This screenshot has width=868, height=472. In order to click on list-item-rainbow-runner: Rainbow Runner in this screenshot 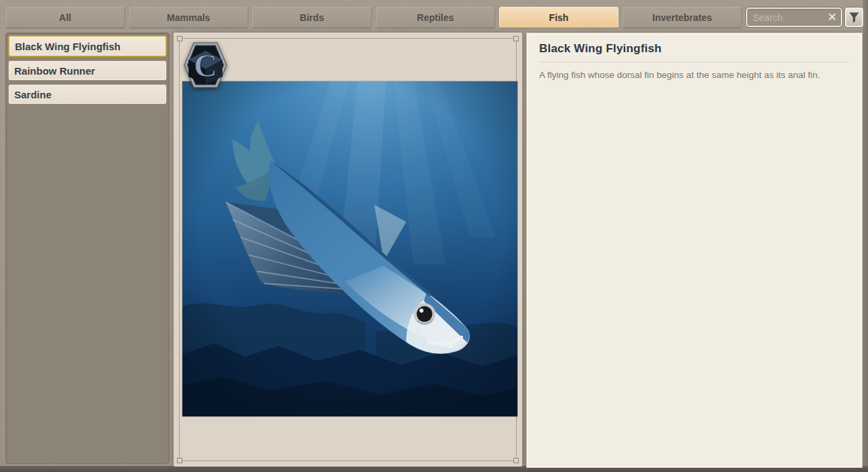, I will do `click(87, 71)`.